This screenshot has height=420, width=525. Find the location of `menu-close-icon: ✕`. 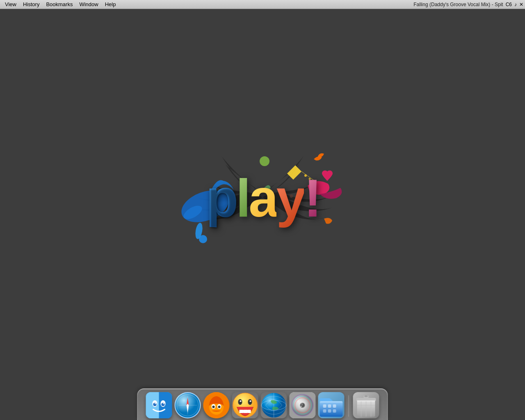

menu-close-icon: ✕ is located at coordinates (521, 5).